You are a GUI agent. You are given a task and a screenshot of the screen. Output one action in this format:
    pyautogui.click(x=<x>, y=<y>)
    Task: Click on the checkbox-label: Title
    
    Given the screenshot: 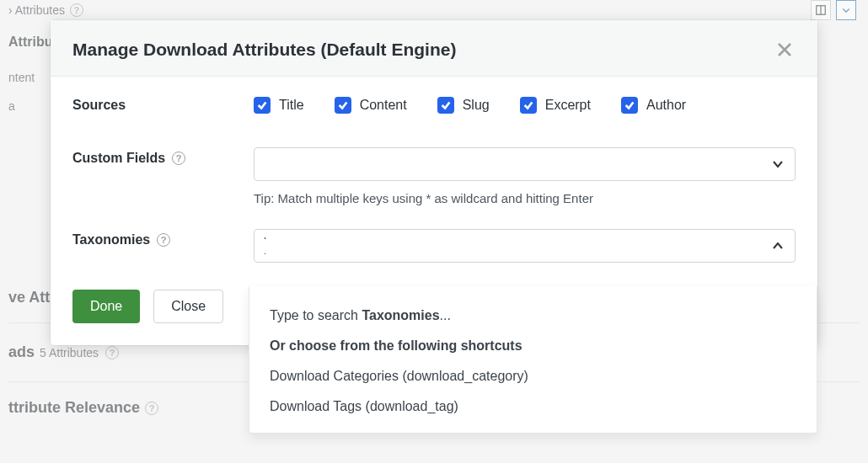 What is the action you would take?
    pyautogui.click(x=292, y=105)
    